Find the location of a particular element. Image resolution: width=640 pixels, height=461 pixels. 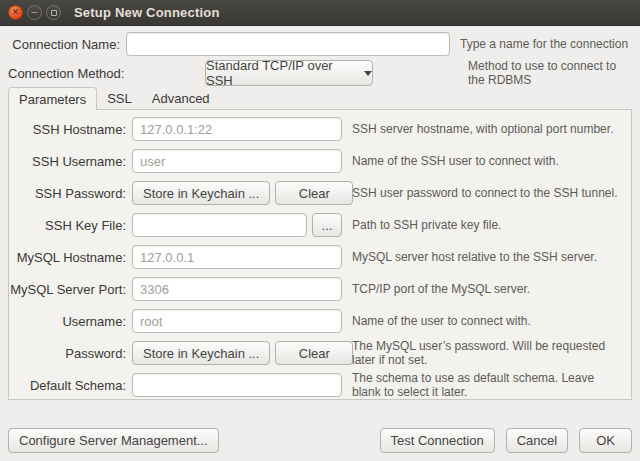

username-label: Username: is located at coordinates (68, 322).